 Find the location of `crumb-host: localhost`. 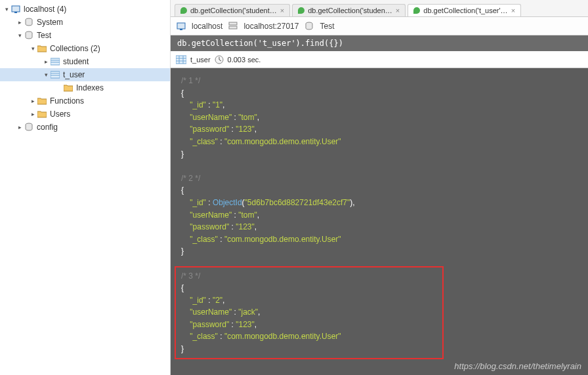

crumb-host: localhost is located at coordinates (207, 26).